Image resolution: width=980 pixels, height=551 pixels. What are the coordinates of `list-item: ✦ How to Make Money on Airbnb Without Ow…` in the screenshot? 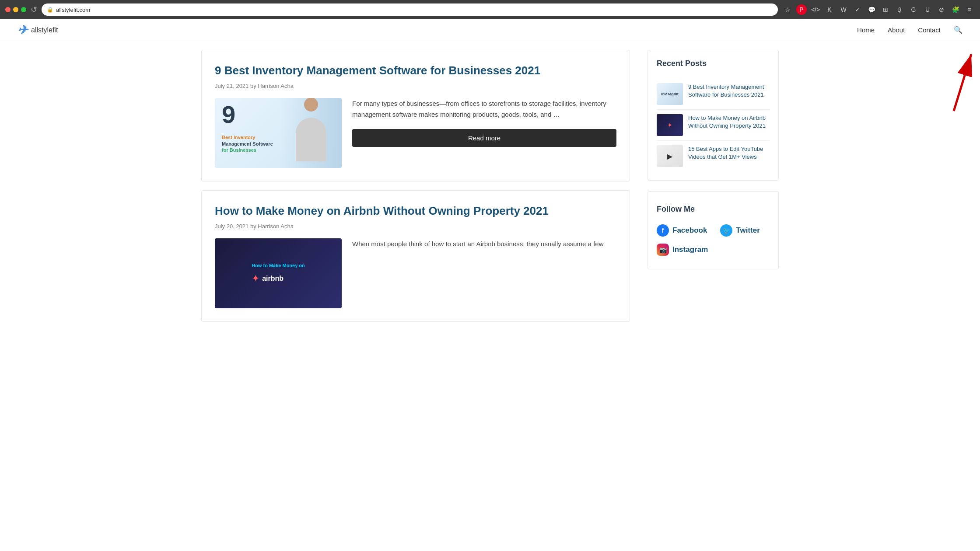 It's located at (713, 125).